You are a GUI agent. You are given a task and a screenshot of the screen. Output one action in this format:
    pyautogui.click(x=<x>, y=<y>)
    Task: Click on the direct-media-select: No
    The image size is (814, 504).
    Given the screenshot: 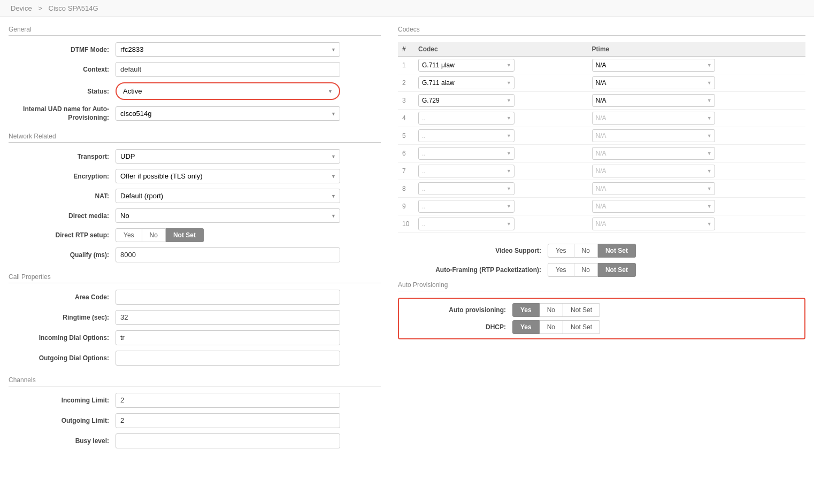 What is the action you would take?
    pyautogui.click(x=228, y=216)
    